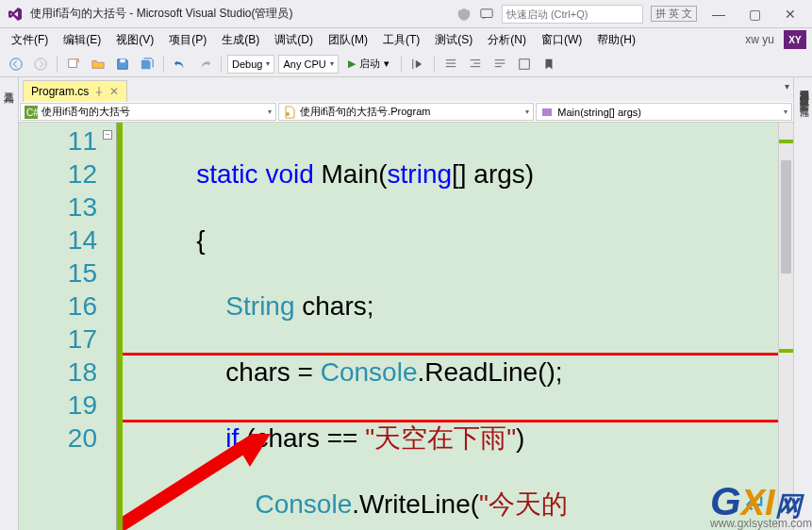 Image resolution: width=812 pixels, height=530 pixels. Describe the element at coordinates (123, 64) in the screenshot. I see `save-button` at that location.